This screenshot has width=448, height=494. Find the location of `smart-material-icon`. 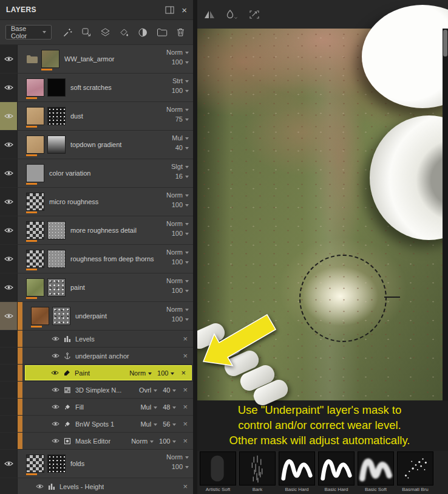

smart-material-icon is located at coordinates (143, 33).